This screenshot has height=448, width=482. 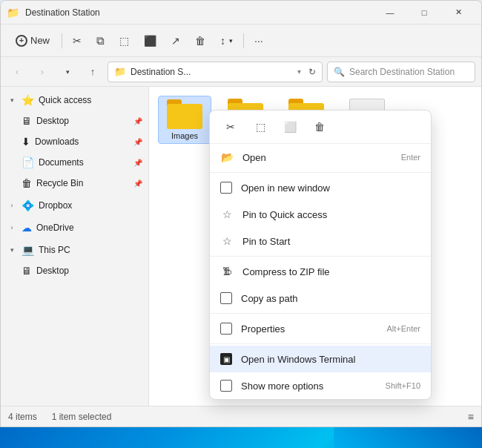 I want to click on status-right: ≡, so click(x=471, y=417).